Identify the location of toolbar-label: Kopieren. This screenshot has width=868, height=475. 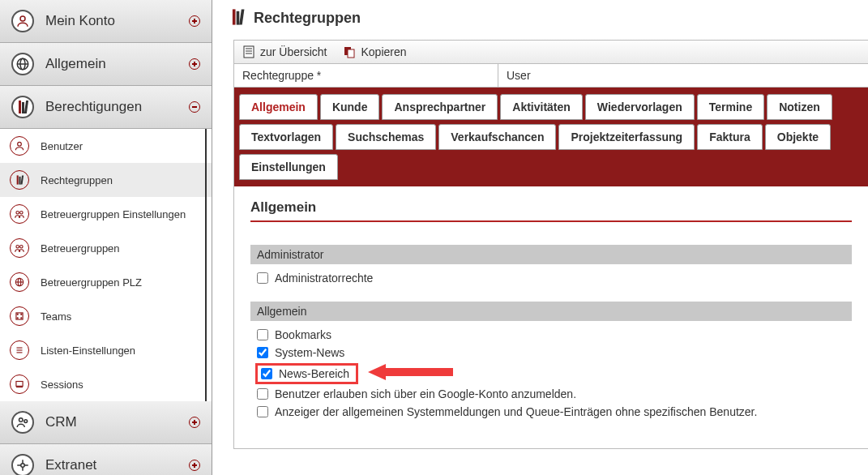
(383, 52).